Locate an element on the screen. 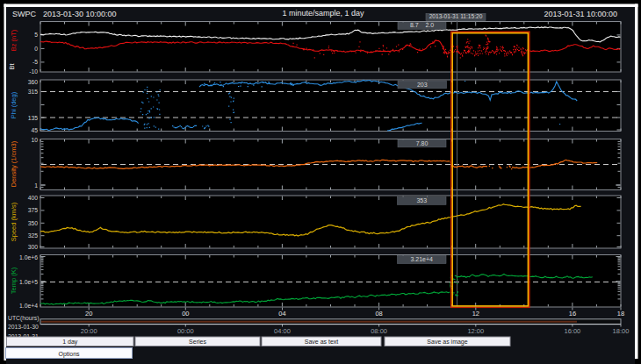  svg-text: 8.7 2.0 is located at coordinates (421, 25).